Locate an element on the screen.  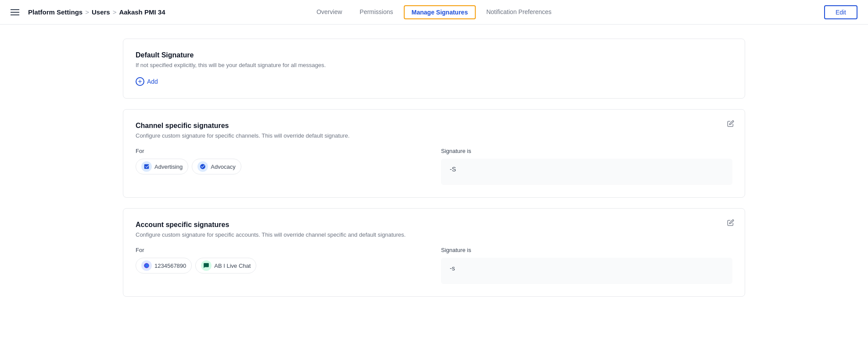
breadcrumb: Platform Settings > Users > Aakash PMI 3… is located at coordinates (97, 12).